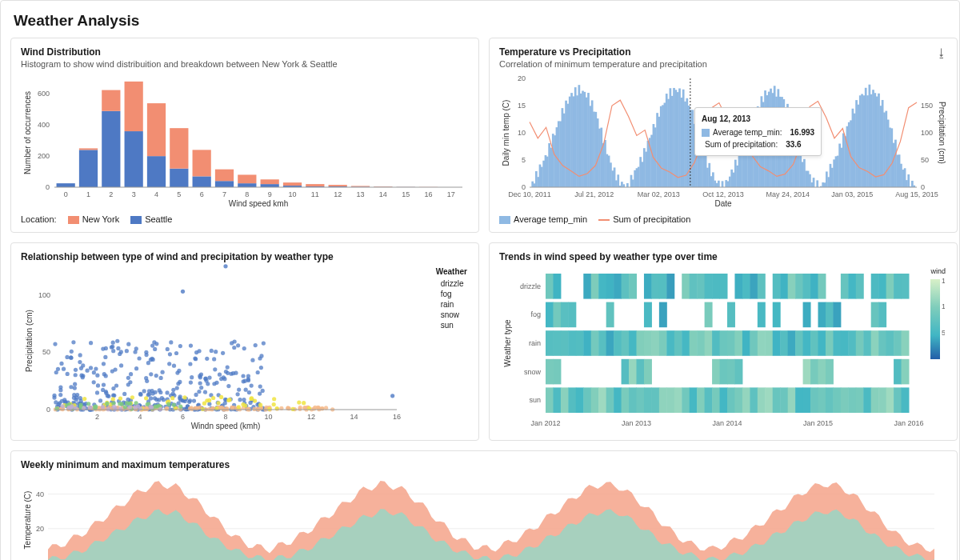 The height and width of the screenshot is (560, 960). What do you see at coordinates (451, 325) in the screenshot?
I see `legend-item-sun: sun` at bounding box center [451, 325].